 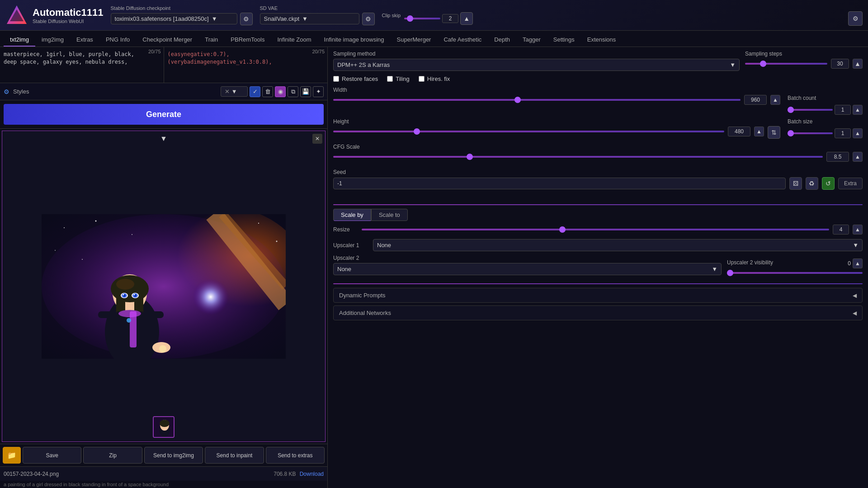 I want to click on hires-fix-checkbox: Hires. fix, so click(x=434, y=79).